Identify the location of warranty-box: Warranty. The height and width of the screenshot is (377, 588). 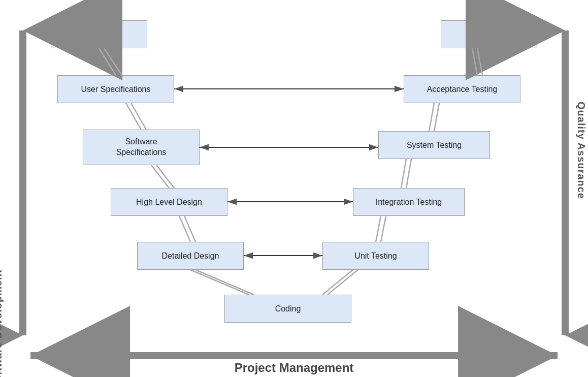
(489, 35).